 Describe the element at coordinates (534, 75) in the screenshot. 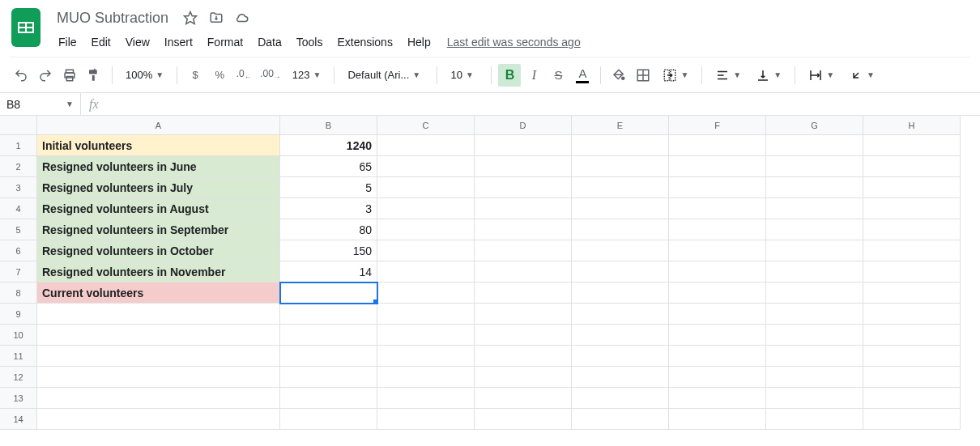

I see `italic-button: I` at that location.